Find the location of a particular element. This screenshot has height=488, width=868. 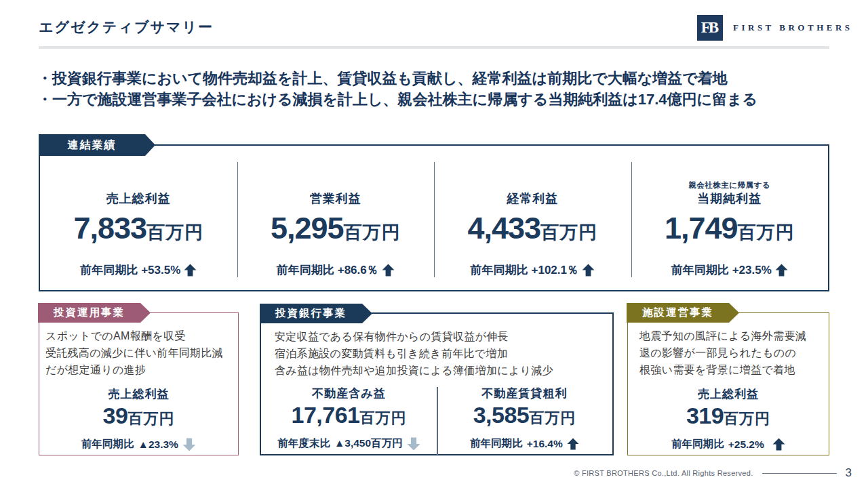

segment-metric-unrealized-gain: 不動産含み益 17,761 百万円 前年度末比 ▲3,450百万円 is located at coordinates (349, 418).